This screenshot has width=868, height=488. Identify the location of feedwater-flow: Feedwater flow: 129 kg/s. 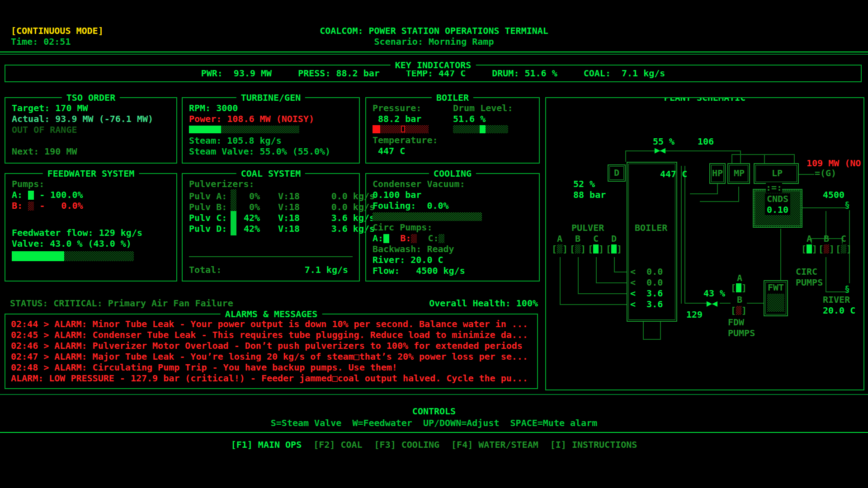
(91, 233).